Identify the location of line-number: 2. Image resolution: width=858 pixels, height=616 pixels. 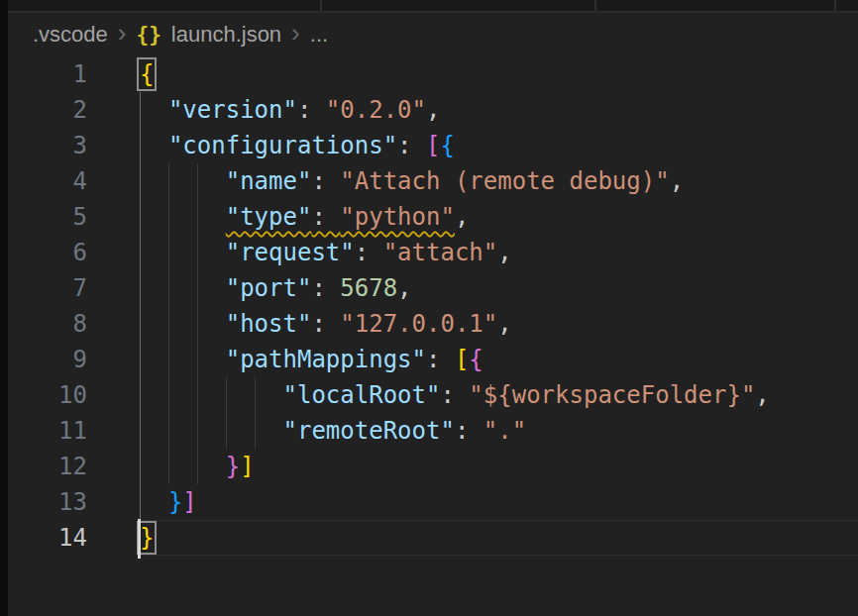
(44, 110).